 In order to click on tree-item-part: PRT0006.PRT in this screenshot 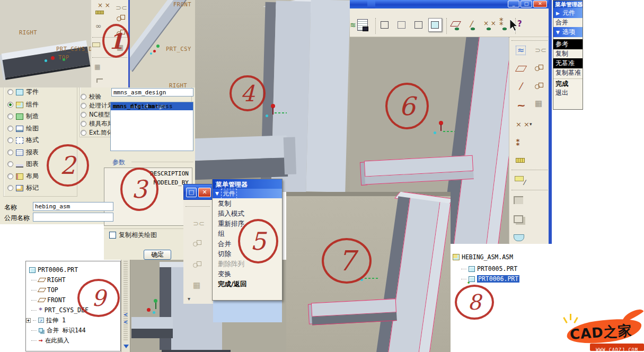, I will do `click(54, 270)`.